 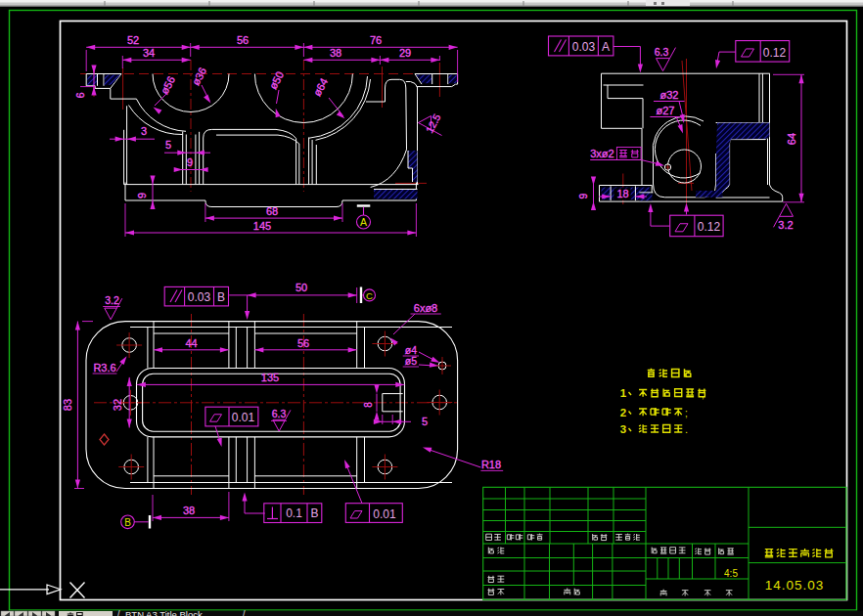 What do you see at coordinates (104, 368) in the screenshot?
I see `svg-text: R3.6` at bounding box center [104, 368].